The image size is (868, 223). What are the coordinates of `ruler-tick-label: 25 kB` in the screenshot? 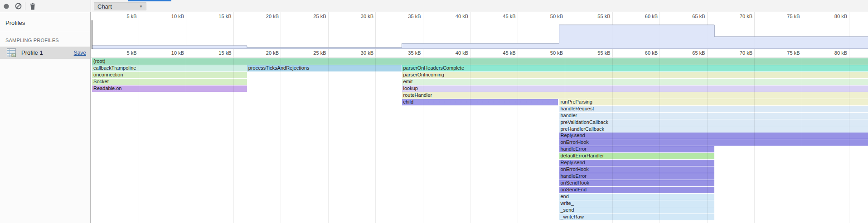 It's located at (314, 16).